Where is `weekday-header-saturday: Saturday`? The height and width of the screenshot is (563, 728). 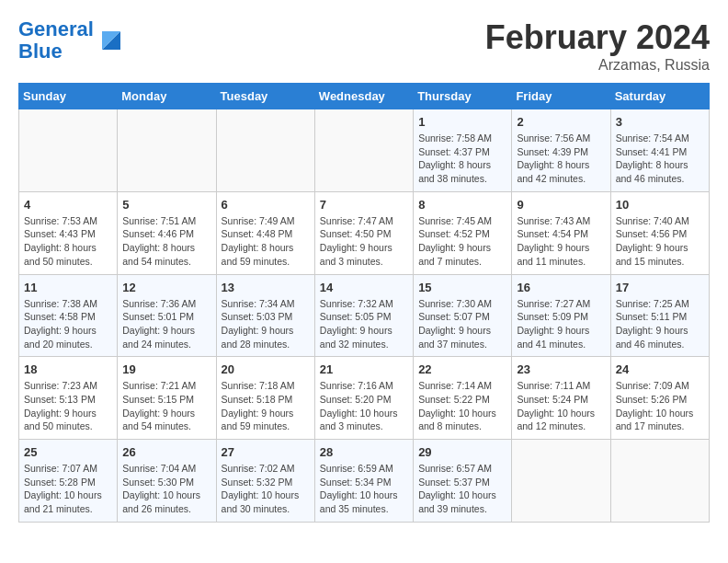 weekday-header-saturday: Saturday is located at coordinates (660, 97).